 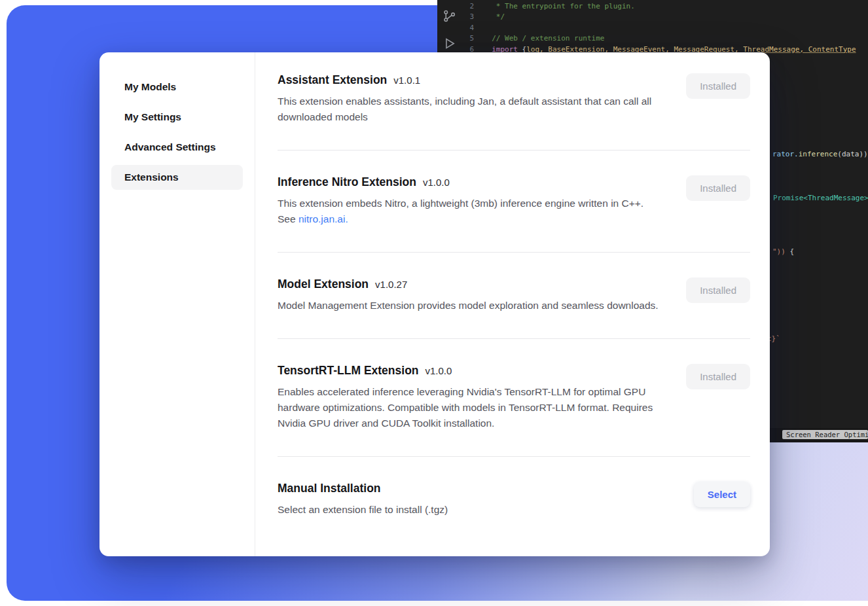 I want to click on code-fragment: rator.inference(data));, so click(x=820, y=154).